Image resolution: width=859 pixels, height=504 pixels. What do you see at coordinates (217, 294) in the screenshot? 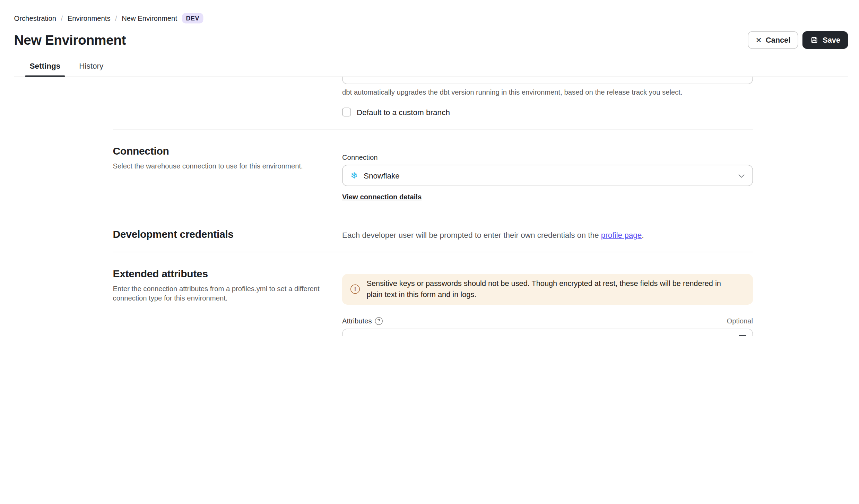
I see `extended-attributes-description: Enter the connection attributes from a p…` at bounding box center [217, 294].